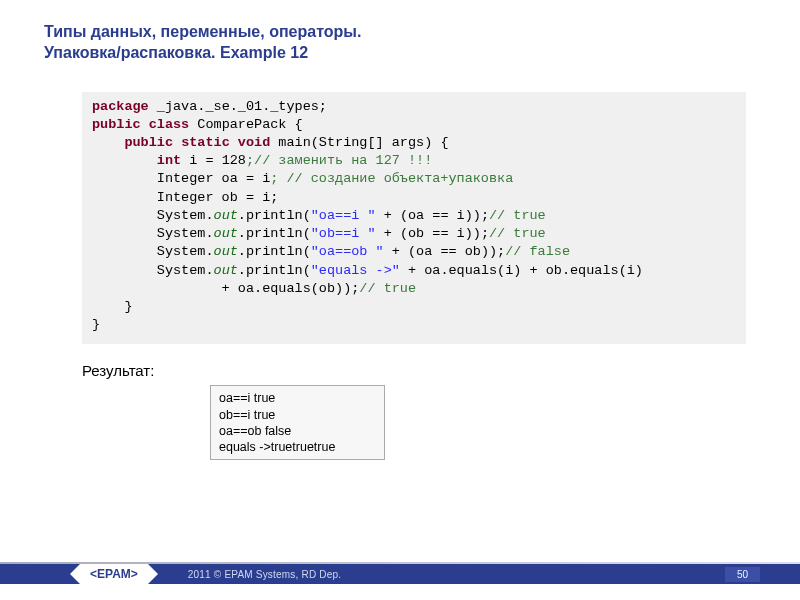 The height and width of the screenshot is (600, 800). I want to click on slide-title: Типы данных, переменные, операторы. Упак…, so click(400, 37).